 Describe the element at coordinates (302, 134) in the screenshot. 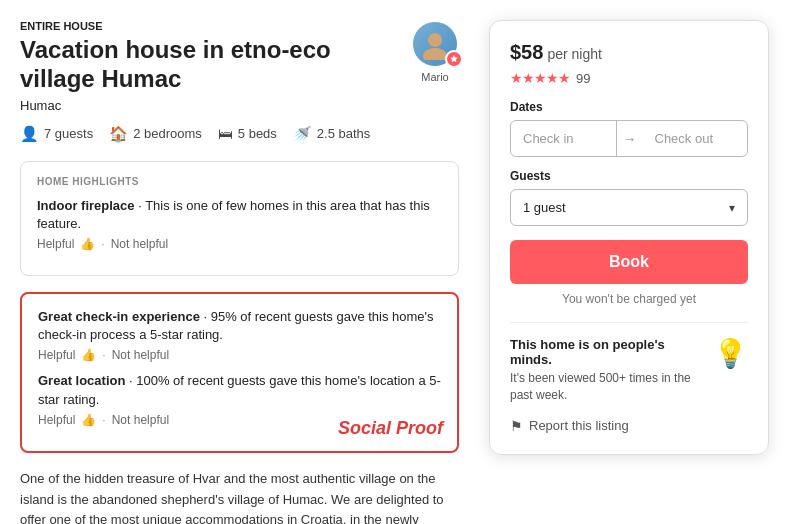

I see `bath-icon: 🚿` at that location.